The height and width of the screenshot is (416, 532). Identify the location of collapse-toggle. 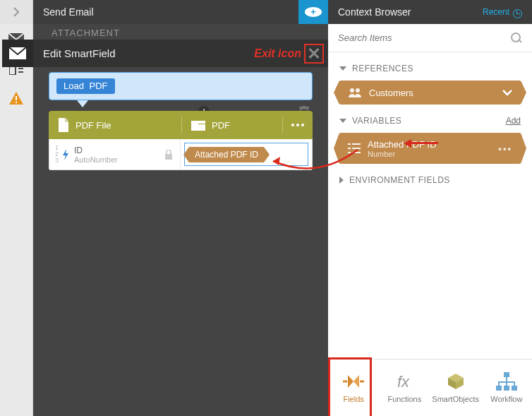
(17, 12).